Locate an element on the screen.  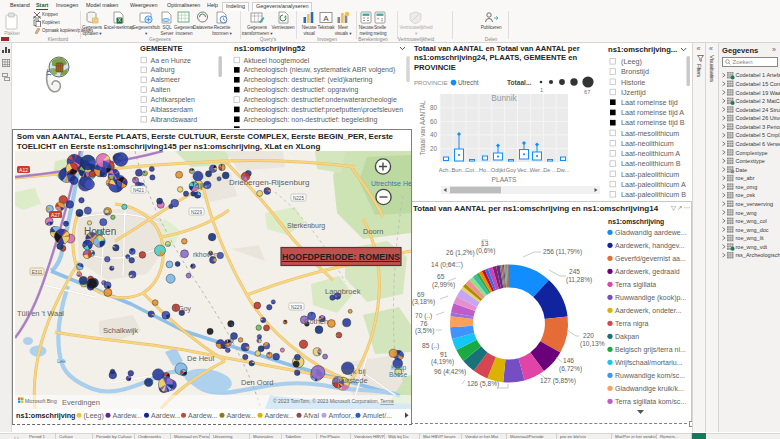
svg-text: Codetabel 19 Waarnem... is located at coordinates (758, 93).